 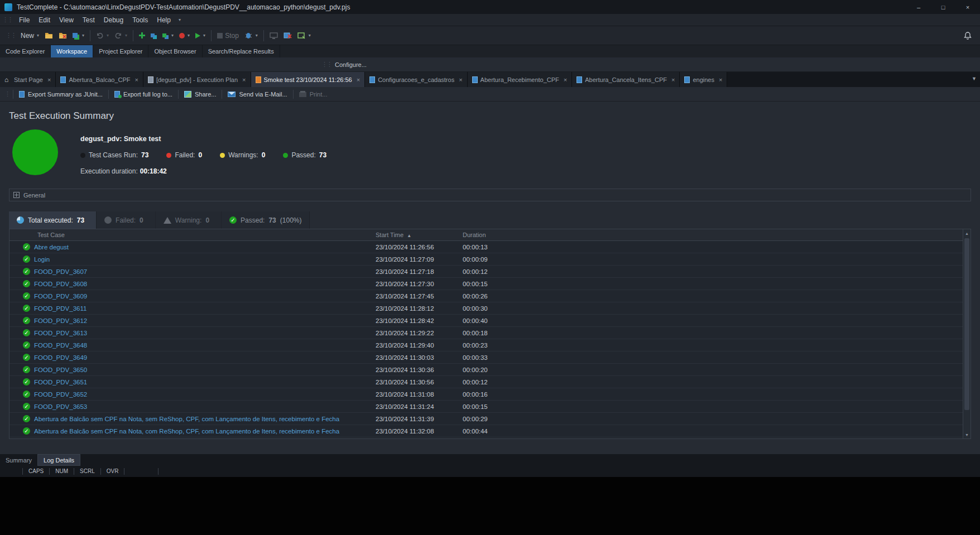 What do you see at coordinates (103, 36) in the screenshot?
I see `undo-button: ▾` at bounding box center [103, 36].